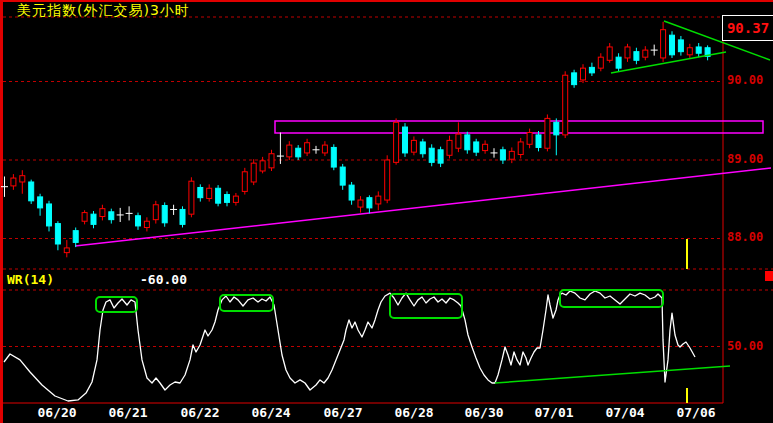  Describe the element at coordinates (612, 374) in the screenshot. I see `wr-trendline` at that location.